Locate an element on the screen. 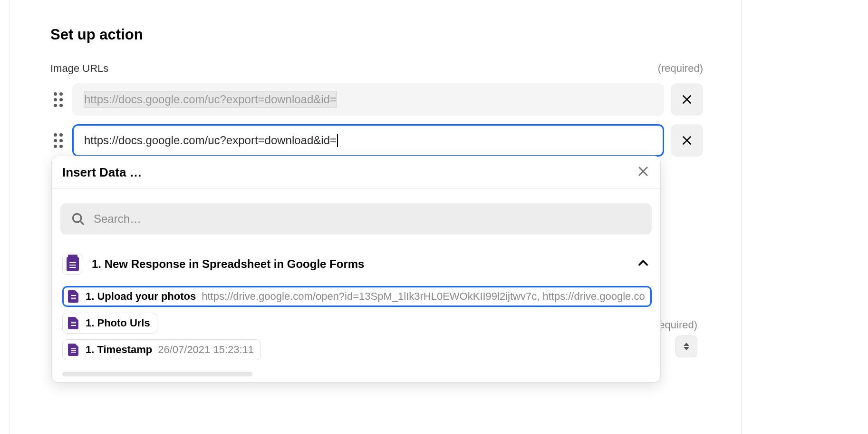  group-title: 1. New Response in Spreadsheet in Google… is located at coordinates (360, 264).